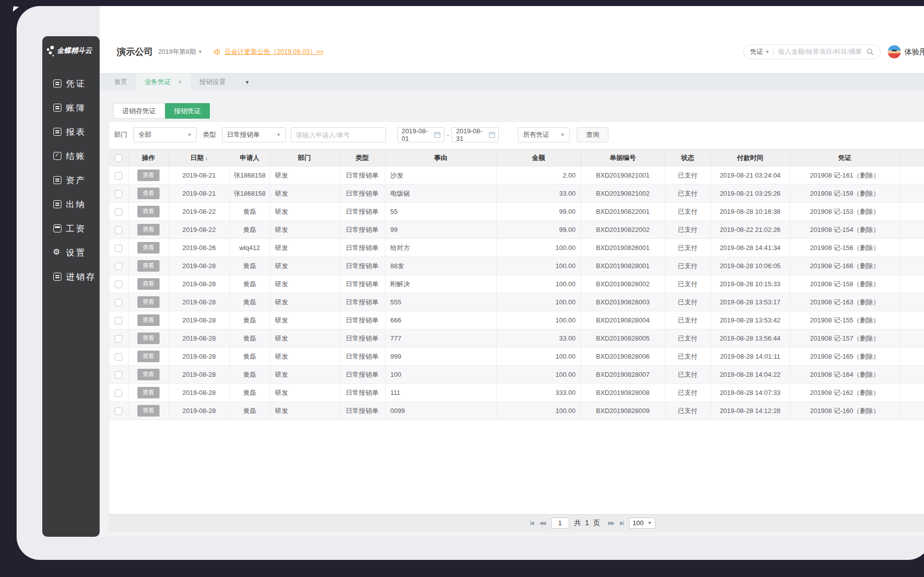 The width and height of the screenshot is (924, 577). Describe the element at coordinates (441, 393) in the screenshot. I see `cell-reason: 111` at that location.